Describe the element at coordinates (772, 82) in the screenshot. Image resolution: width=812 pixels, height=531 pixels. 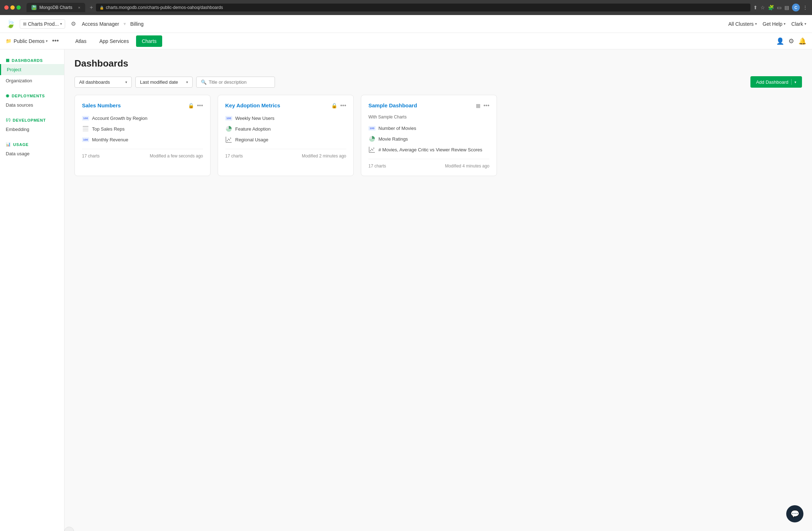
I see `add-dashboard-label: Add Dashboard` at that location.